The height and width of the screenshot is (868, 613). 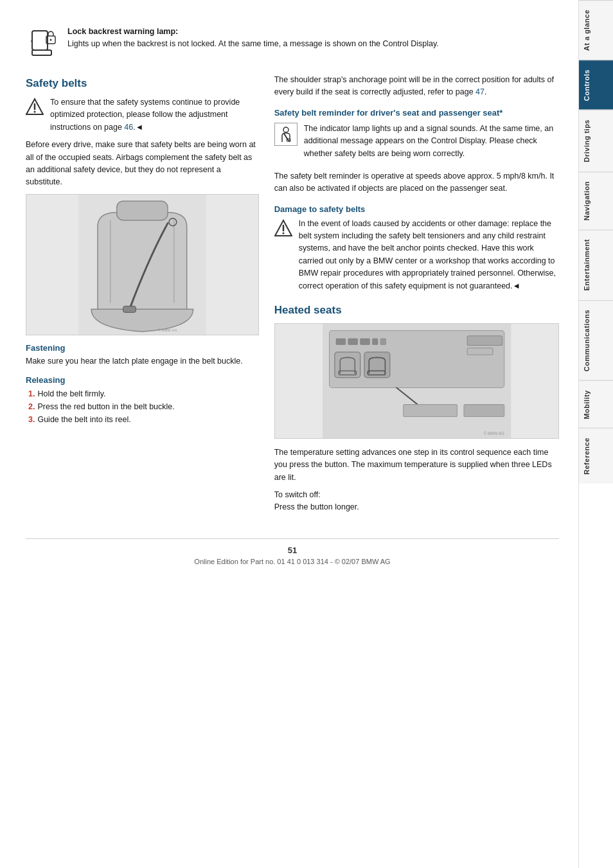 I want to click on sidebar-tab-reference: Reference, so click(x=596, y=456).